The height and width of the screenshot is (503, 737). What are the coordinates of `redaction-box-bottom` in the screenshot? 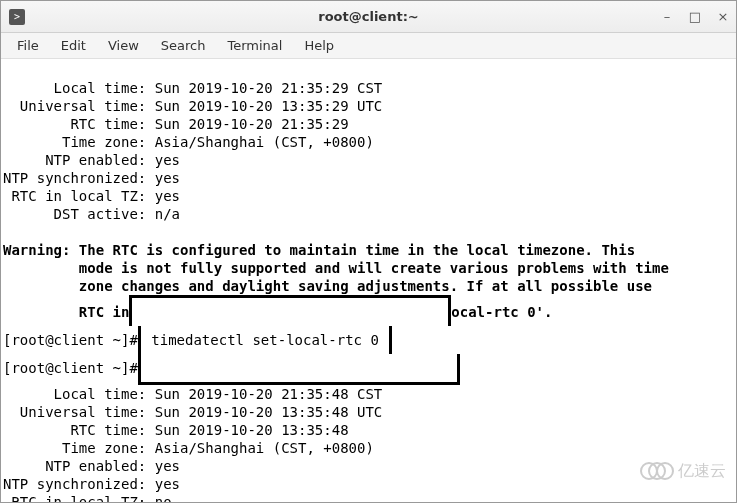 It's located at (299, 370).